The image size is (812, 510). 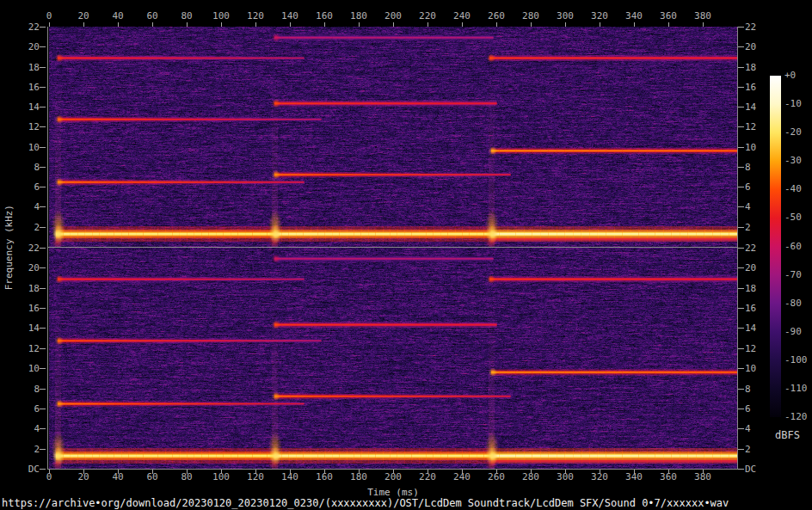 I want to click on time-tick-label: 300, so click(x=565, y=15).